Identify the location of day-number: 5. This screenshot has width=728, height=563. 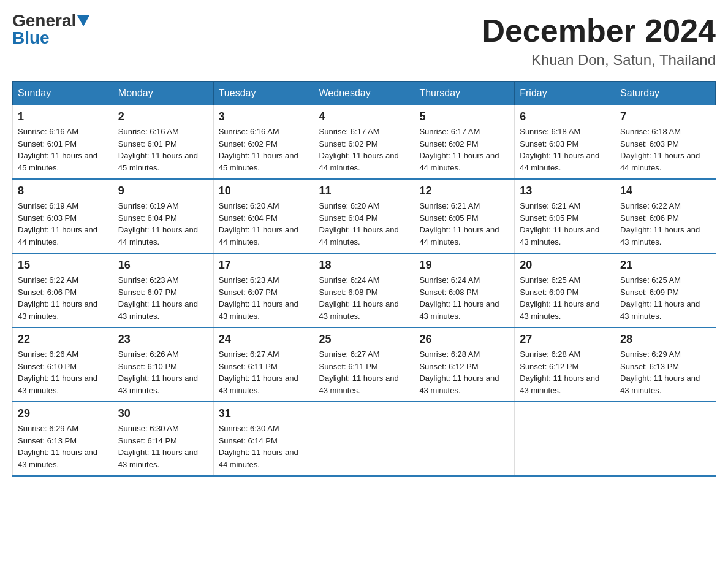
(464, 117).